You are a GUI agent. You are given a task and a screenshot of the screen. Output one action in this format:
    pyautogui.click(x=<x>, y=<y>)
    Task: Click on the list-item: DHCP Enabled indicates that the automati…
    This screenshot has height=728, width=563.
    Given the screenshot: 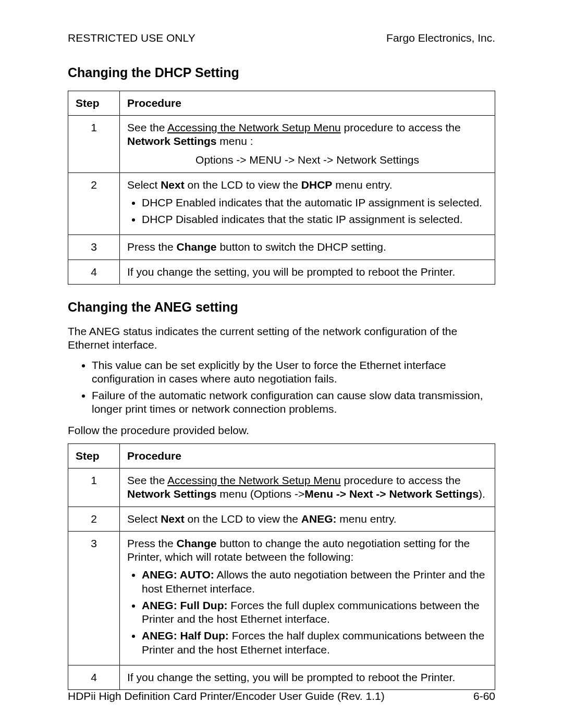 What is the action you would take?
    pyautogui.click(x=315, y=203)
    